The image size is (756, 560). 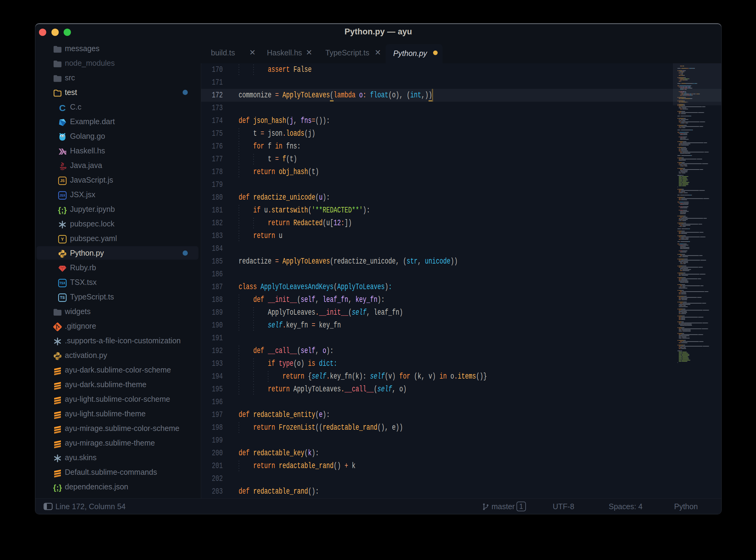 What do you see at coordinates (62, 108) in the screenshot?
I see `svg-text: C` at bounding box center [62, 108].